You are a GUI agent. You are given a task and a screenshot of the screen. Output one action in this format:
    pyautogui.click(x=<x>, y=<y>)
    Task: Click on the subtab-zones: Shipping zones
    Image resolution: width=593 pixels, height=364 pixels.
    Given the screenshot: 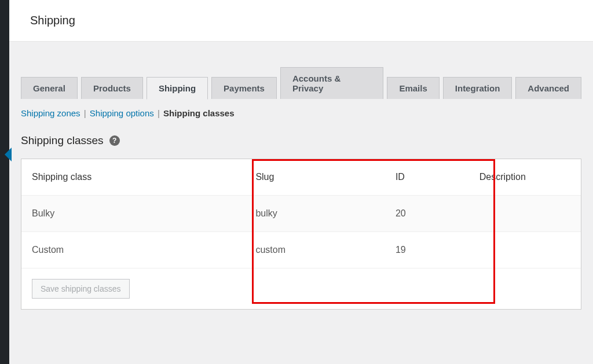 What is the action you would take?
    pyautogui.click(x=51, y=113)
    